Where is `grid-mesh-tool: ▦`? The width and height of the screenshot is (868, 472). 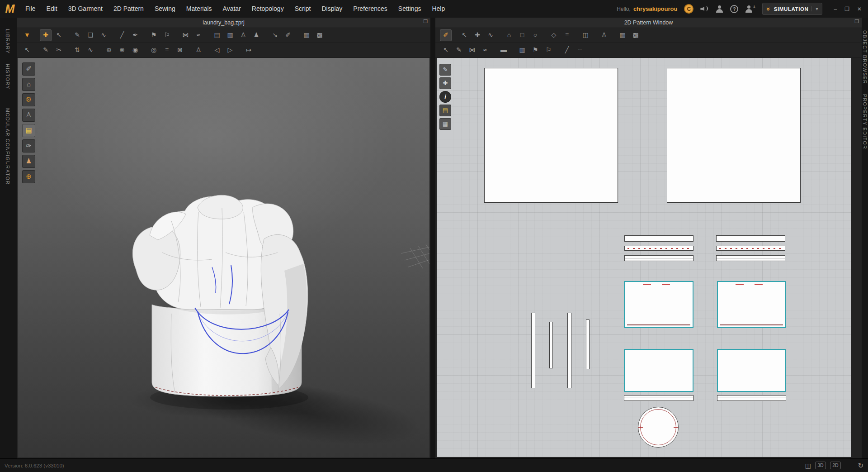
grid-mesh-tool: ▦ is located at coordinates (307, 35).